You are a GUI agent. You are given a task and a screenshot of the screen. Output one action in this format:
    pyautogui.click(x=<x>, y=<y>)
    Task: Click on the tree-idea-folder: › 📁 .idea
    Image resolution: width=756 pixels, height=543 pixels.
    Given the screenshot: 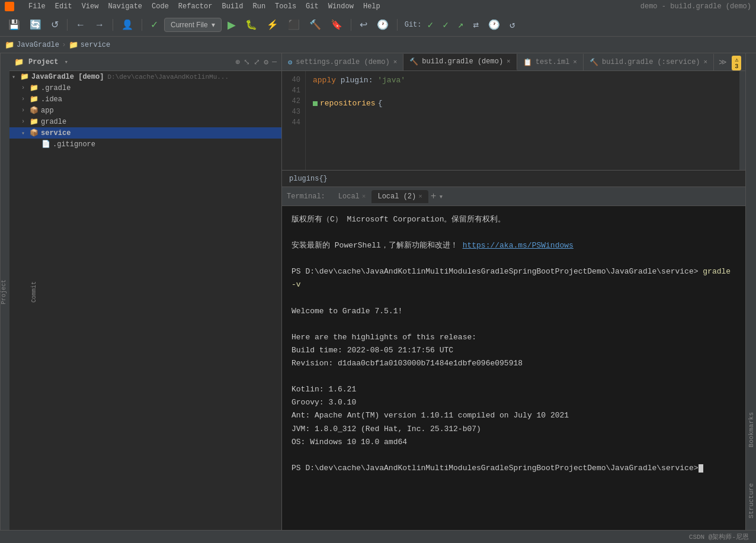 What is the action you would take?
    pyautogui.click(x=146, y=99)
    